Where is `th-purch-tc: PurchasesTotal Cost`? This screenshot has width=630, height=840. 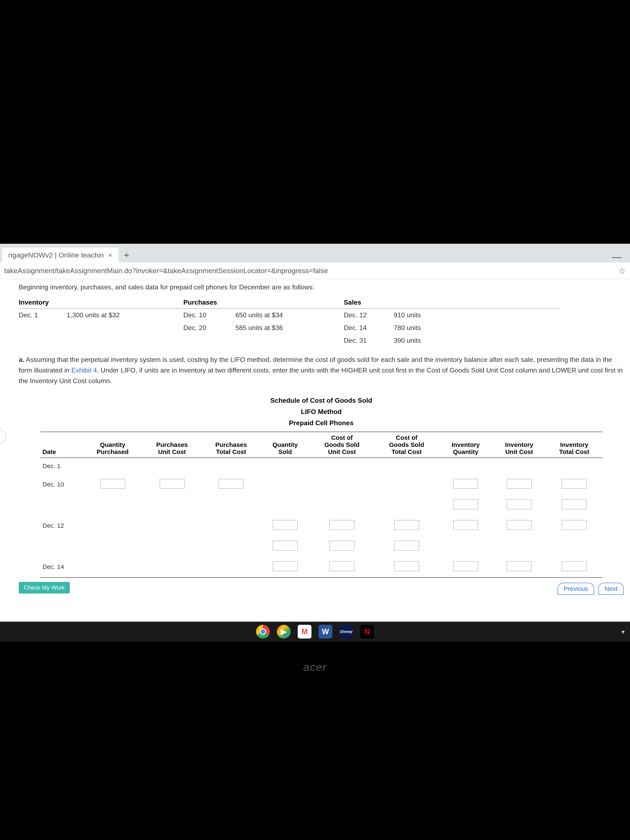 th-purch-tc: PurchasesTotal Cost is located at coordinates (231, 445).